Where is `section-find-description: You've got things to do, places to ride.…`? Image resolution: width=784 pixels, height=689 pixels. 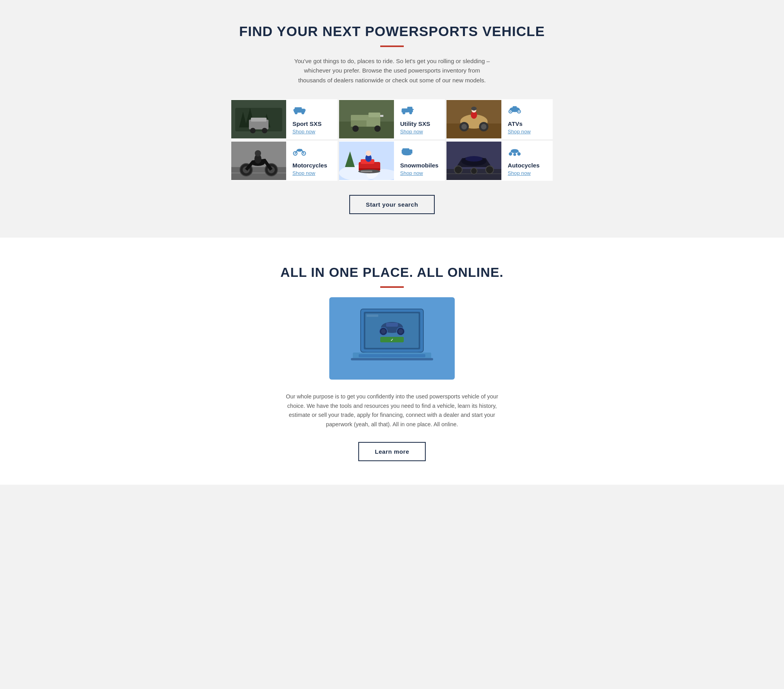
section-find-description: You've got things to do, places to ride.… is located at coordinates (392, 71).